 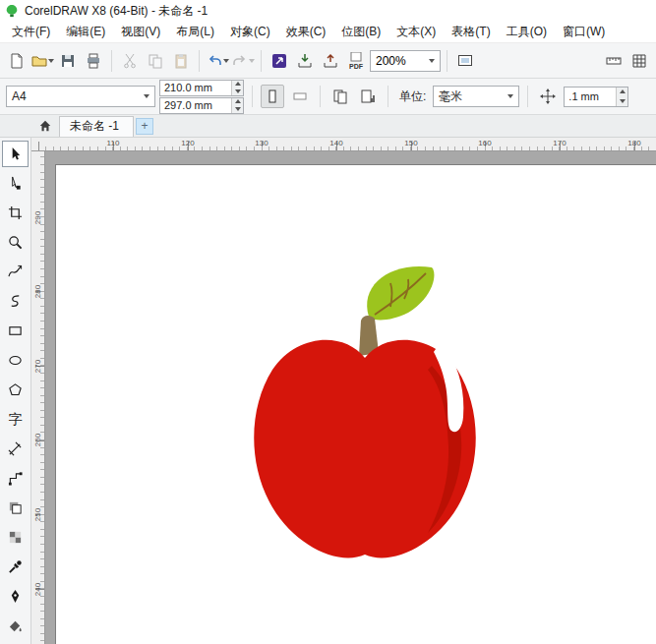 I want to click on redo-button, so click(x=243, y=61).